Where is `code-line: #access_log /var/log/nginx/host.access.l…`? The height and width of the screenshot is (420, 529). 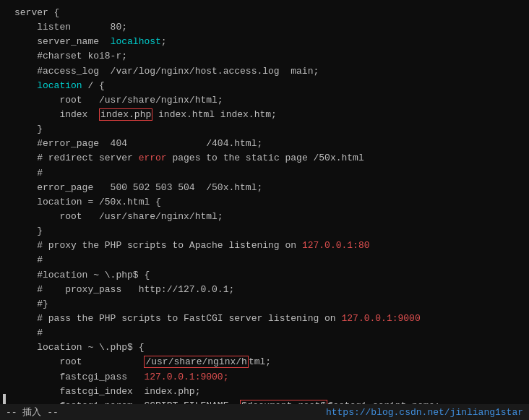 code-line: #access_log /var/log/nginx/host.access.l… is located at coordinates (267, 72).